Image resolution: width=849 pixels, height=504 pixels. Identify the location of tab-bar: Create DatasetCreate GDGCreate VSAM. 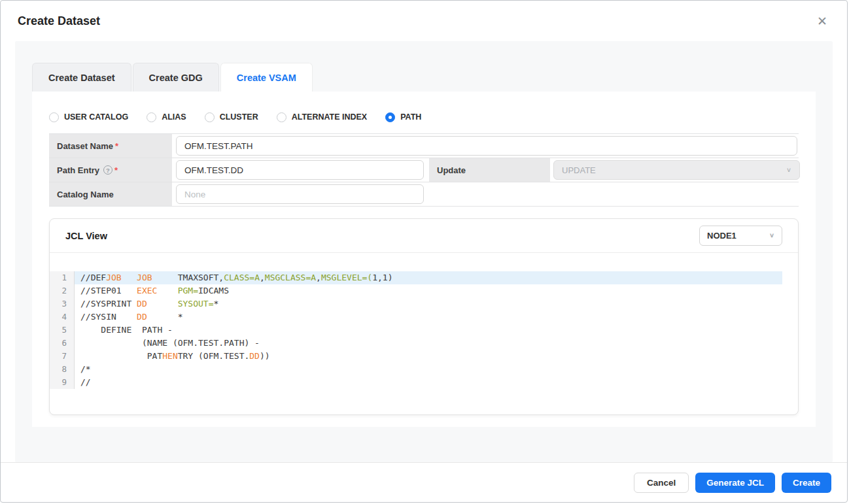
(424, 77).